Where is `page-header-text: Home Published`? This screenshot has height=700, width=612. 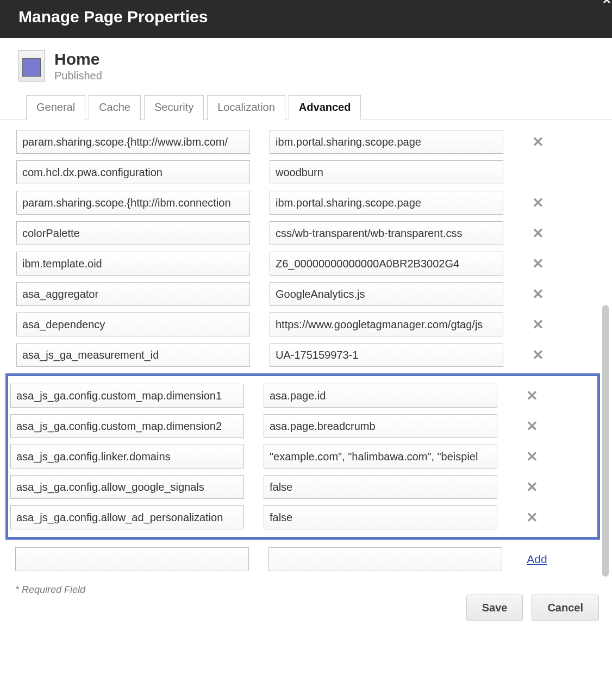
page-header-text: Home Published is located at coordinates (78, 66).